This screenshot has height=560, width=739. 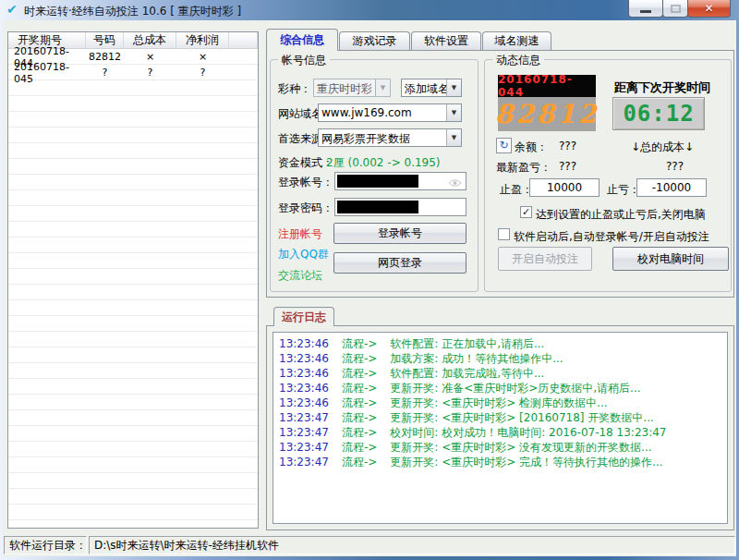 What do you see at coordinates (477, 359) in the screenshot?
I see `log-message: 加载方案: 成功！等待其他操作中...` at bounding box center [477, 359].